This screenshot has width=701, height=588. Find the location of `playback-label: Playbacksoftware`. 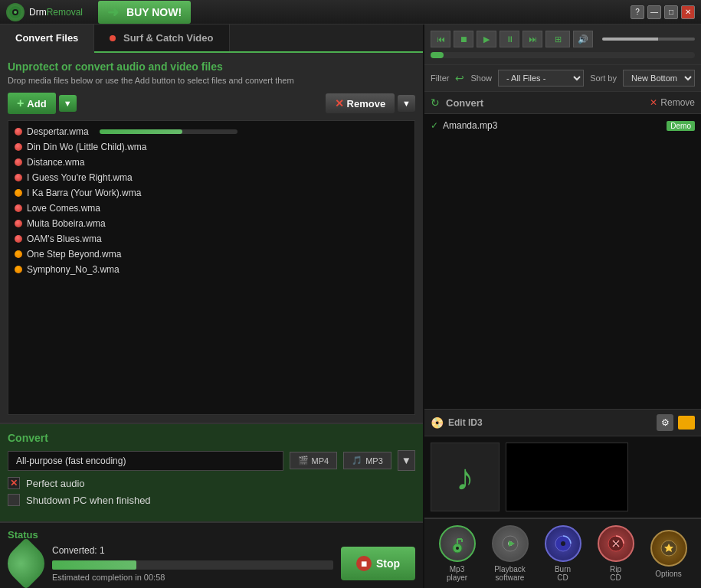

playback-label: Playbacksoftware is located at coordinates (510, 573).